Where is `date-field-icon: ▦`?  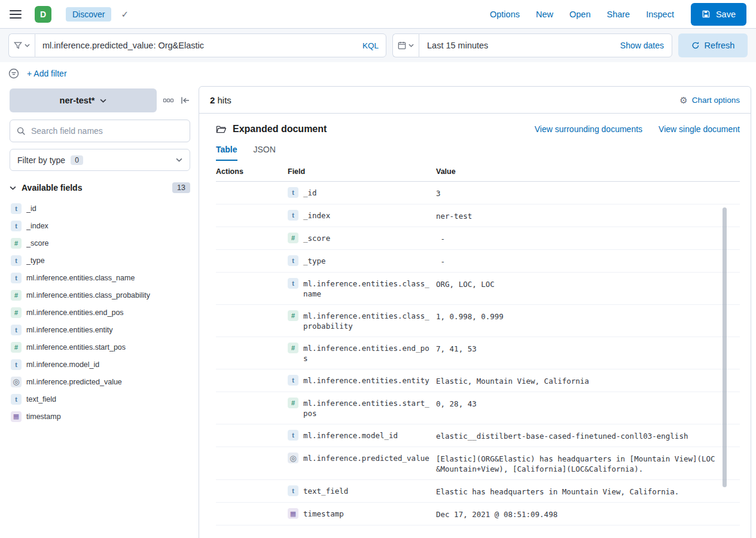 date-field-icon: ▦ is located at coordinates (16, 417).